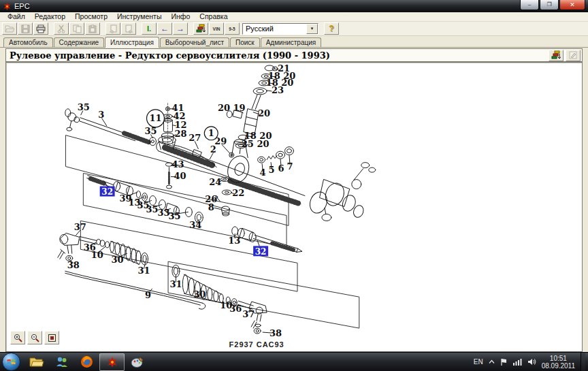  Describe the element at coordinates (531, 362) in the screenshot. I see `system-tray: EN 10:51 08.09.2011` at that location.